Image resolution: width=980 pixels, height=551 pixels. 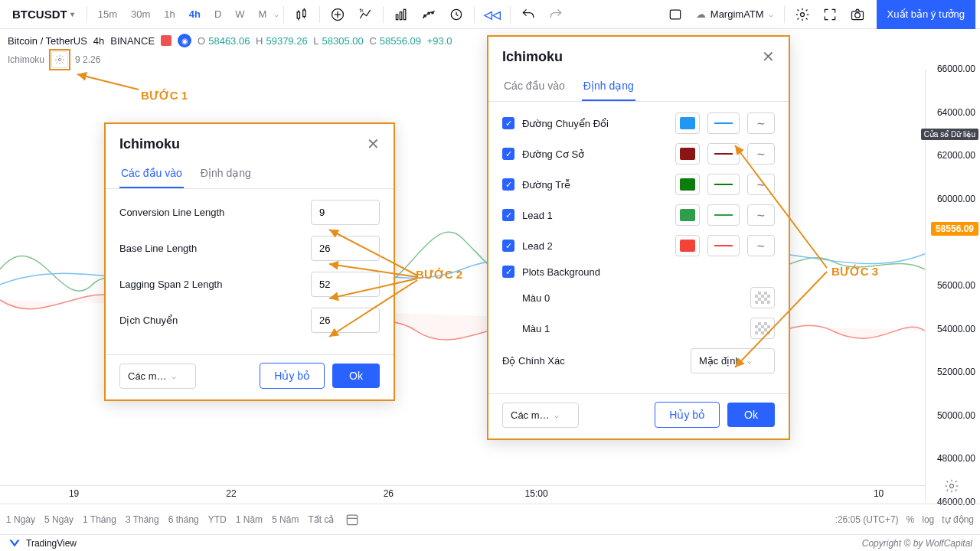 What do you see at coordinates (321, 520) in the screenshot?
I see `range-all: Tất cả` at bounding box center [321, 520].